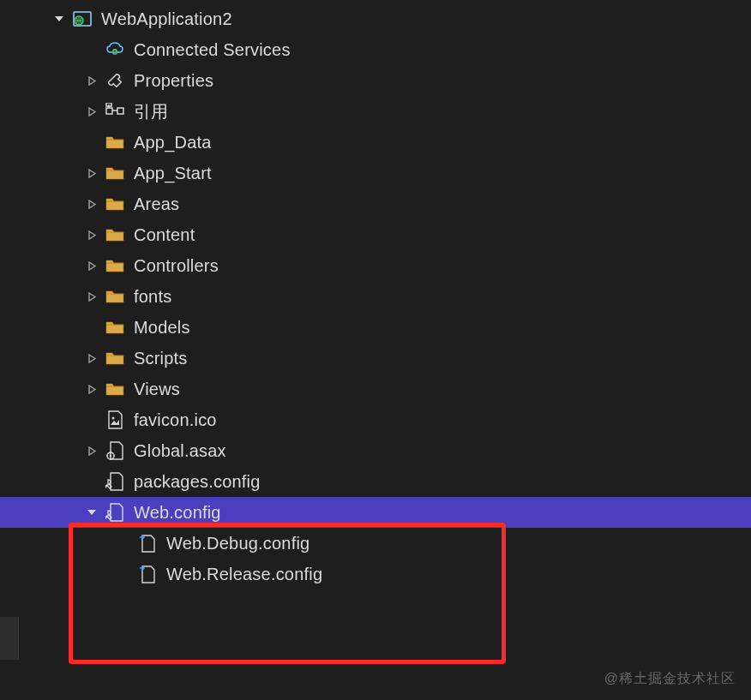 Image resolution: width=751 pixels, height=700 pixels. Describe the element at coordinates (115, 111) in the screenshot. I see `references-icon` at that location.